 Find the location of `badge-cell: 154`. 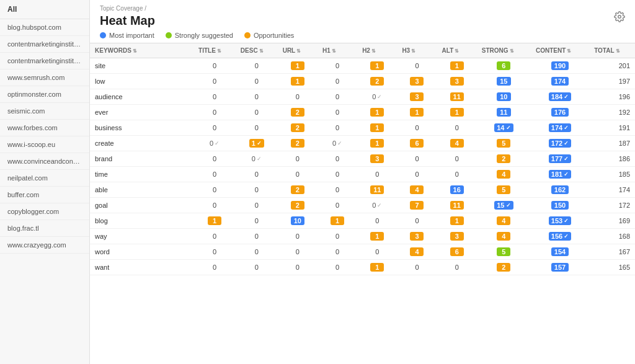

badge-cell: 154 is located at coordinates (560, 252).